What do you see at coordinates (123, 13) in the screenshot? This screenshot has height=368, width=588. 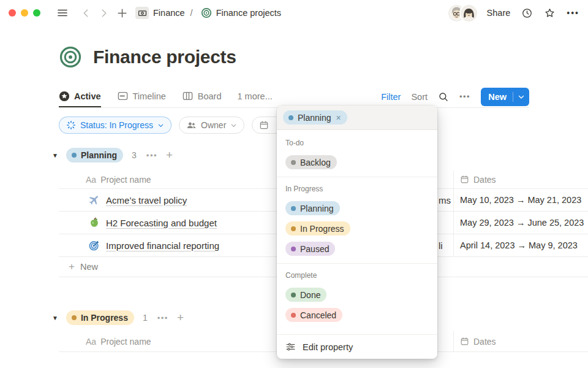 I see `new-page-button` at bounding box center [123, 13].